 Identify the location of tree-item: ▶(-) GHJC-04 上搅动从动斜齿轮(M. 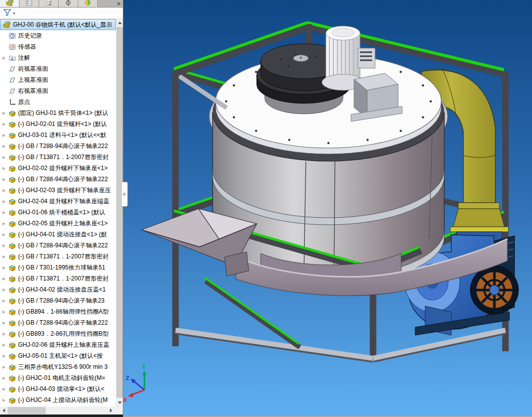
(58, 400).